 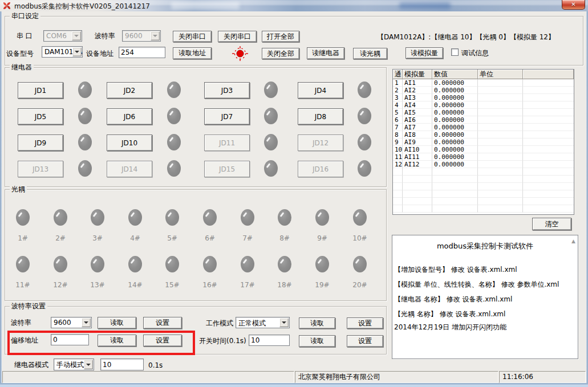 What do you see at coordinates (163, 323) in the screenshot?
I see `baud-set-button: 设置` at bounding box center [163, 323].